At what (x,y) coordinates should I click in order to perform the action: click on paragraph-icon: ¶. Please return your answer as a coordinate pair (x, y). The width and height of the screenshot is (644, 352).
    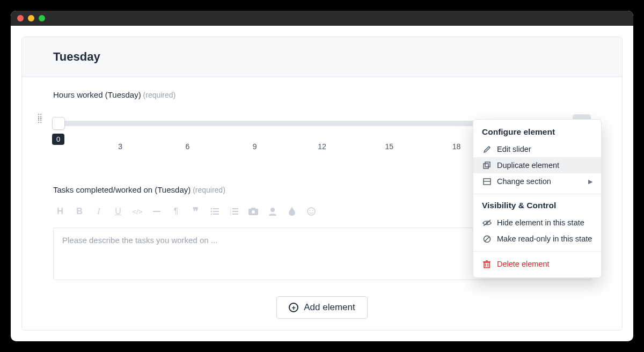
    Looking at the image, I should click on (176, 211).